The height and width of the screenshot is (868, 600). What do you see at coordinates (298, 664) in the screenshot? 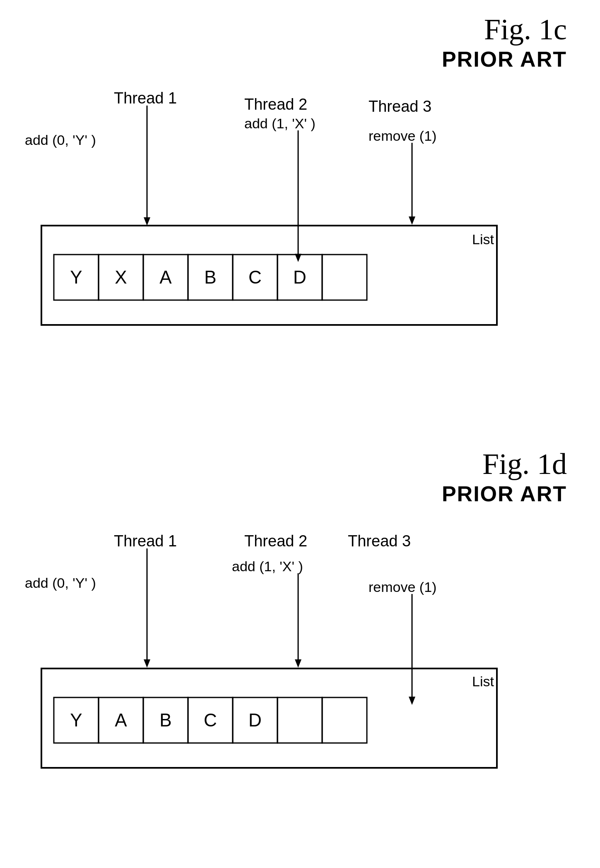
I see `arrow-thread2-head-1d` at bounding box center [298, 664].